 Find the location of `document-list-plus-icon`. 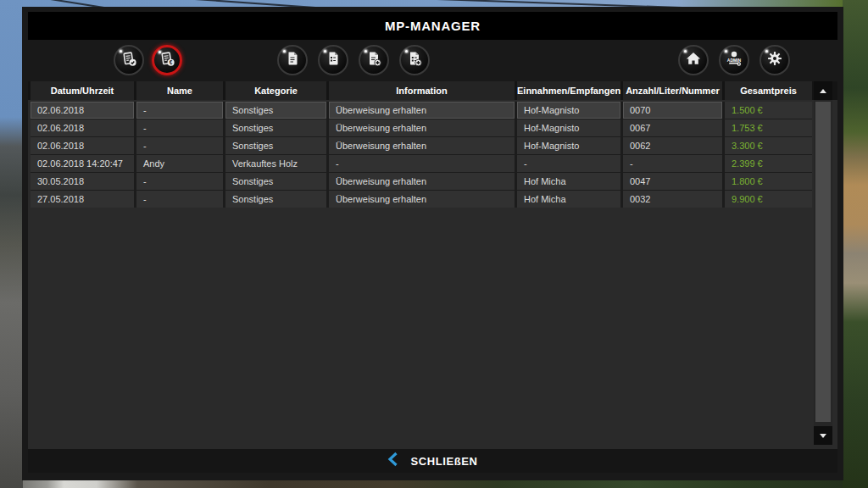

document-list-plus-icon is located at coordinates (415, 60).